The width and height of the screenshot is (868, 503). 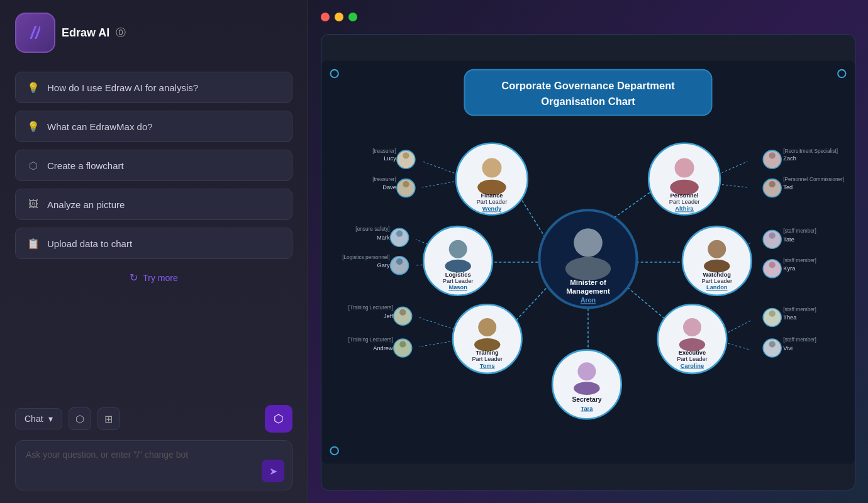 What do you see at coordinates (153, 126) in the screenshot?
I see `suggestion-edrawmax: 💡 What can EdrawMax do?` at bounding box center [153, 126].